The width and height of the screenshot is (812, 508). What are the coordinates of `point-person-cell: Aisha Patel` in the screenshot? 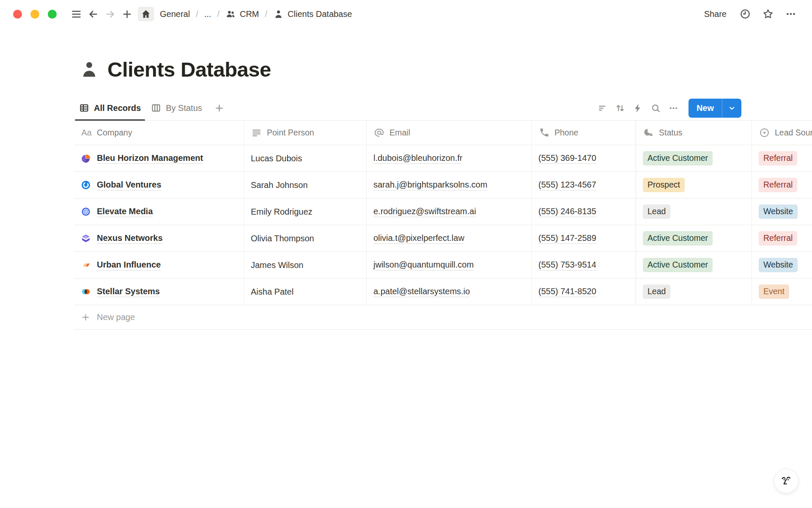 It's located at (272, 292).